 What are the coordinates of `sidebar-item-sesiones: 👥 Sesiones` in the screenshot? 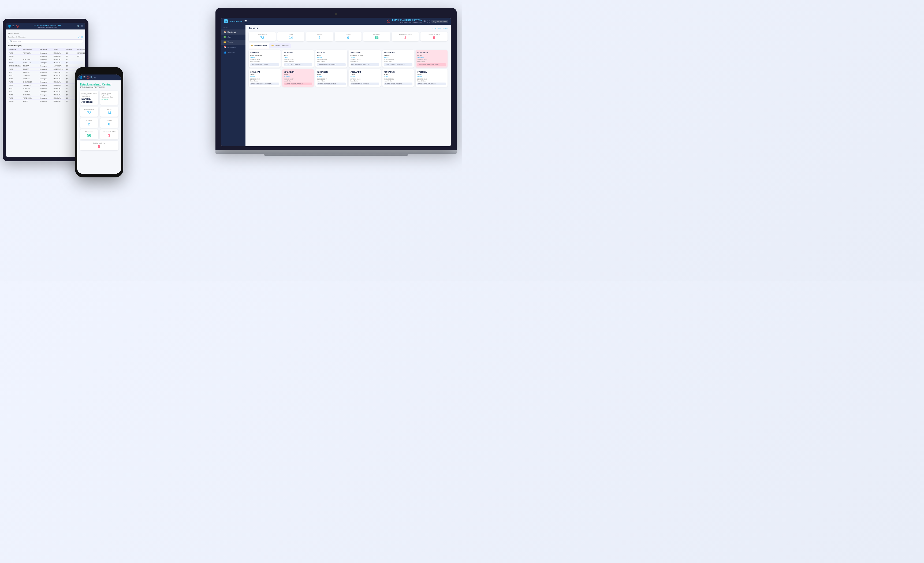 It's located at (233, 53).